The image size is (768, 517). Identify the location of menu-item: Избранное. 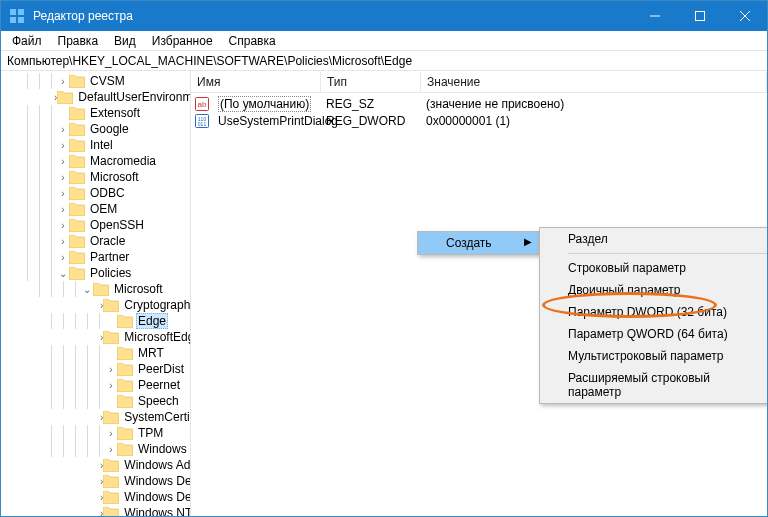
(182, 41).